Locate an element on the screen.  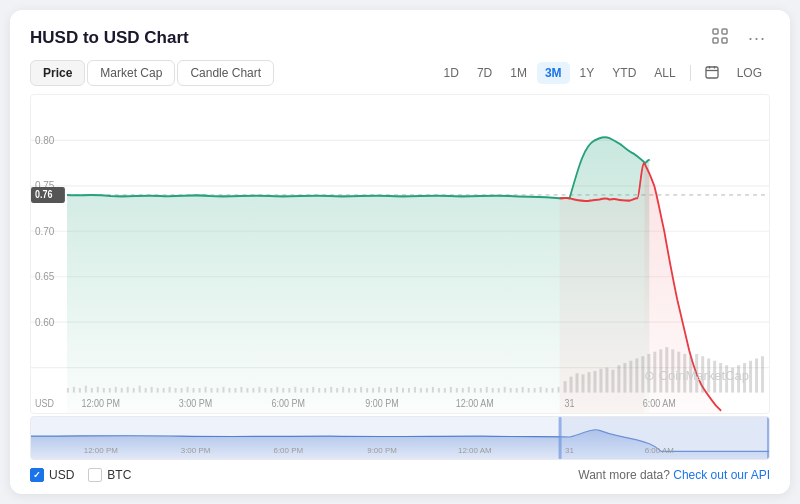
timeframe-3m: 3M is located at coordinates (554, 73).